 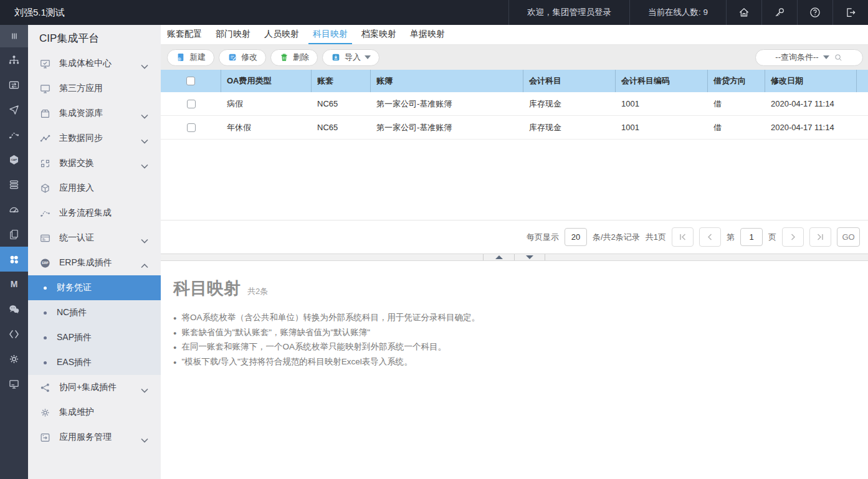 I want to click on sidebar-item-label: 业务流程集成, so click(x=103, y=213).